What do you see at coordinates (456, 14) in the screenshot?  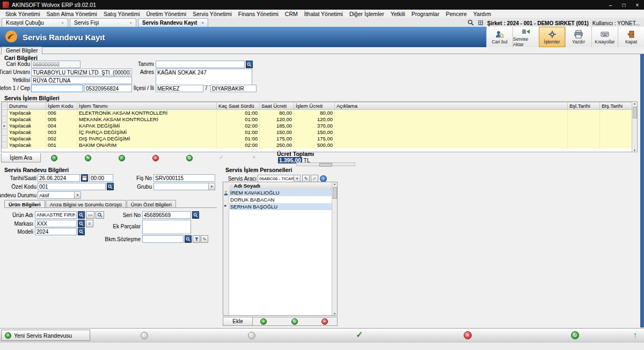 I see `menu-pencere: Pencere` at bounding box center [456, 14].